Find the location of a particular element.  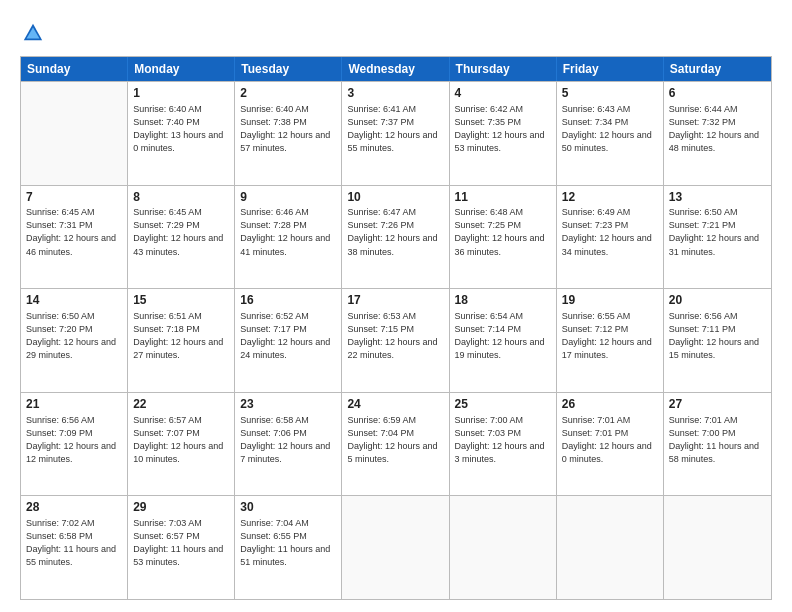

cell-sun-info: Sunrise: 6:52 AMSunset: 7:17 PMDaylight:… is located at coordinates (288, 336).